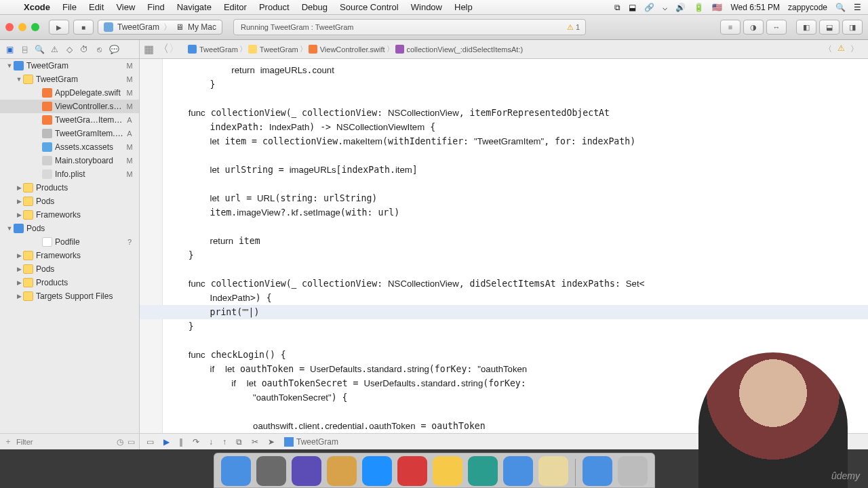 The width and height of the screenshot is (868, 488). I want to click on file-row: TweetGra…Item.swiftA, so click(69, 120).